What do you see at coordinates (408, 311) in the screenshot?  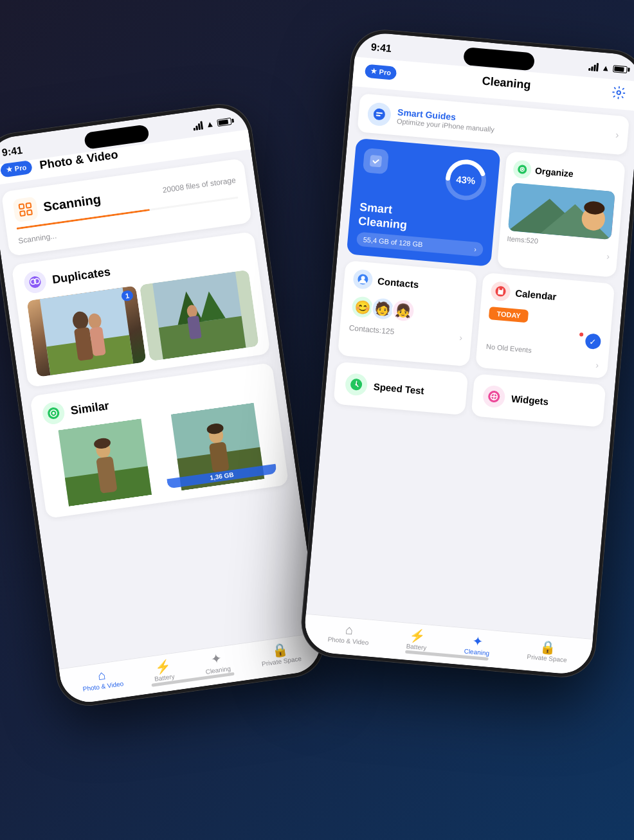 I see `contacts-avatars: 😊 🧑 👧` at bounding box center [408, 311].